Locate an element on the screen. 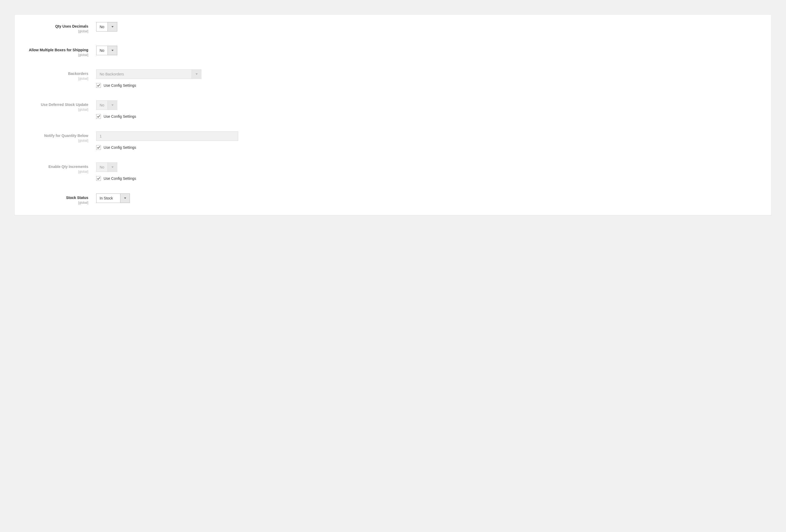 This screenshot has height=532, width=786. label-col: Allow Multiple Boxes for Shipping [globa… is located at coordinates (61, 51).